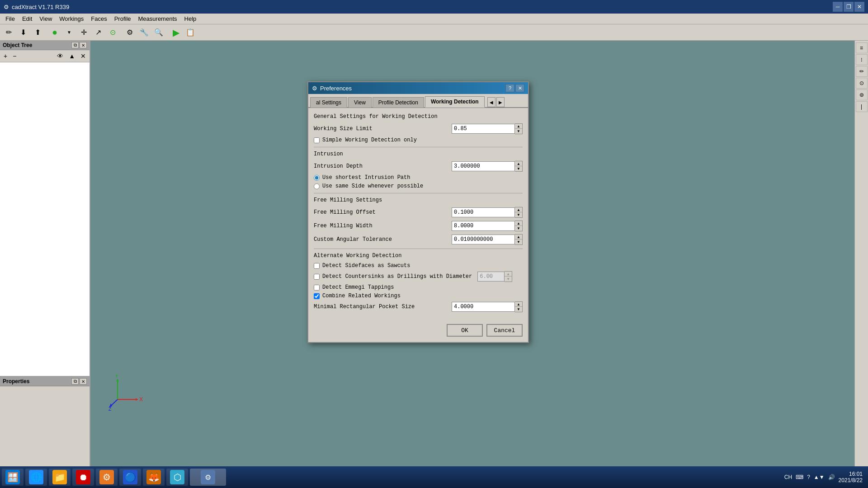  Describe the element at coordinates (483, 212) in the screenshot. I see `free-milling-offset-input` at that location.